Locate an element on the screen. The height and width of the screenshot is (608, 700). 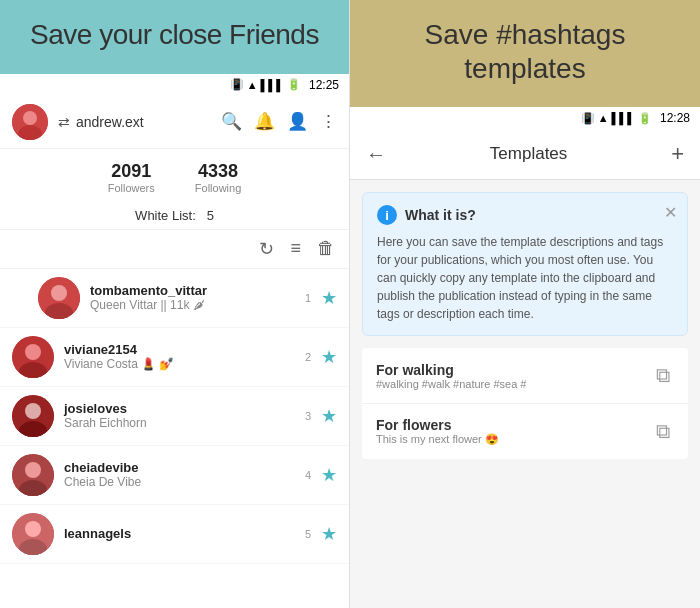
info-card: i What it is? ✕ Here you can save the te… is located at coordinates (525, 264).